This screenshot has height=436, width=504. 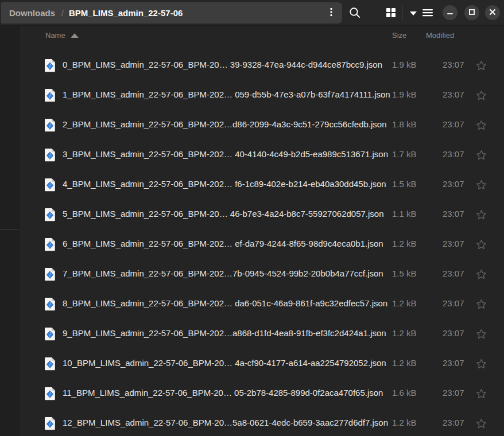 What do you see at coordinates (223, 213) in the screenshot?
I see `file-name: 5_BPM_LIMS_admin_22-57-06_BPM-20… 46-b7e…` at bounding box center [223, 213].